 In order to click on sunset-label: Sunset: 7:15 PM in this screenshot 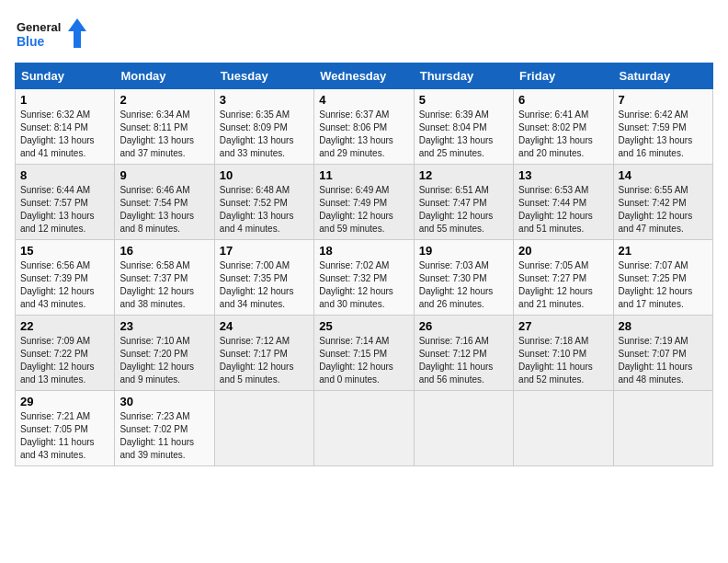, I will do `click(353, 353)`.